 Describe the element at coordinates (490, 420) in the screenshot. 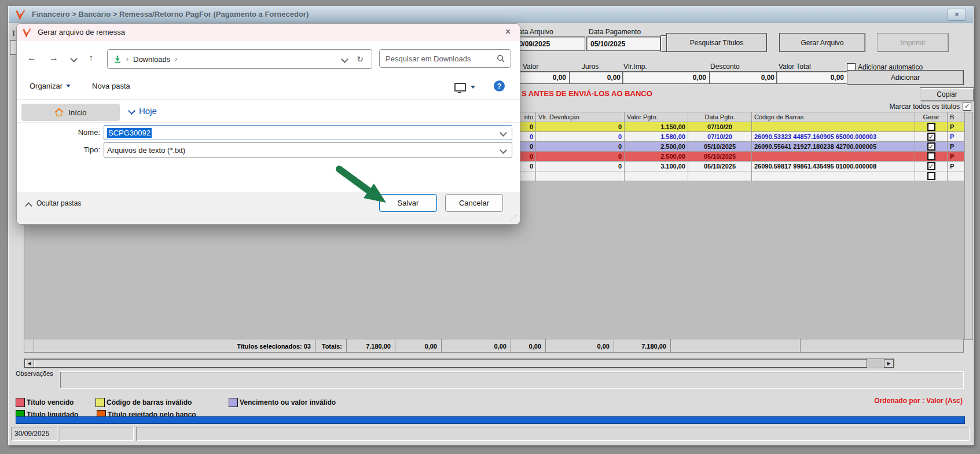

I see `progress-bar` at that location.